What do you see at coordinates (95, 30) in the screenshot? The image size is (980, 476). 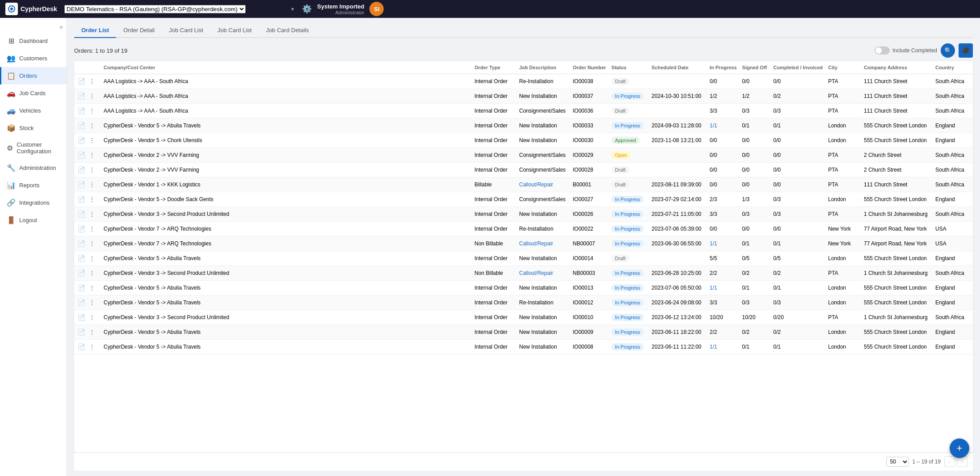 I see `tab-order-list: Order List` at bounding box center [95, 30].